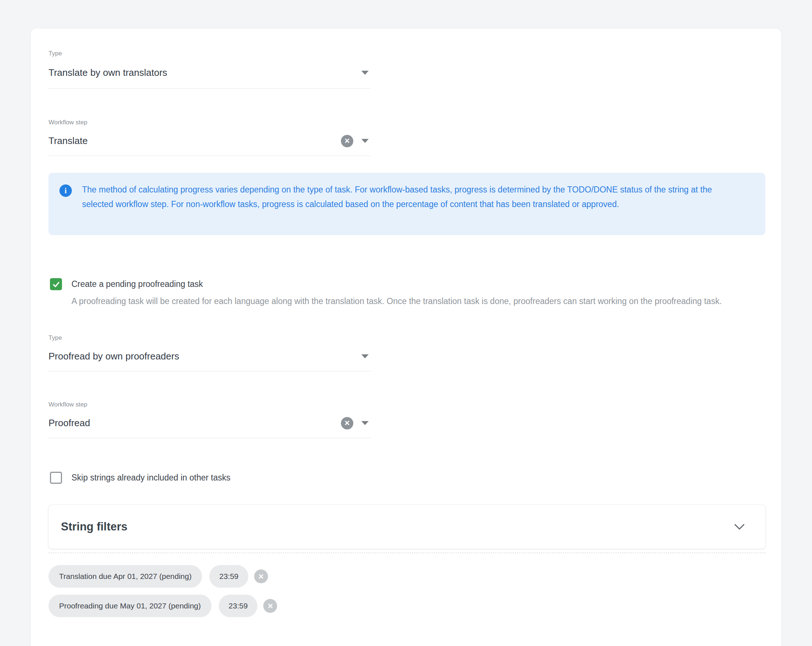 Image resolution: width=812 pixels, height=646 pixels. What do you see at coordinates (140, 478) in the screenshot?
I see `skip-strings-checkbox-row: Skip strings already included in other t…` at bounding box center [140, 478].